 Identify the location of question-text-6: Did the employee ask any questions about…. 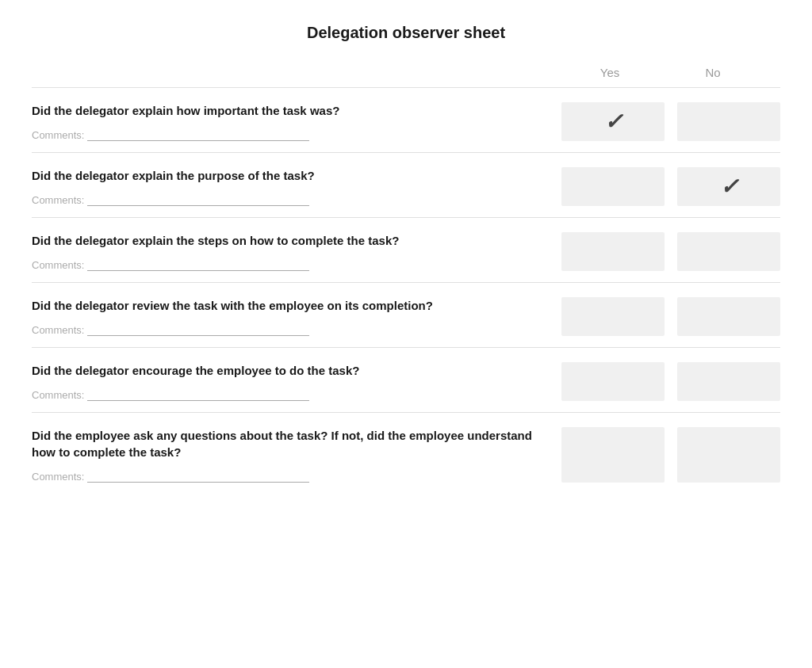
(285, 444).